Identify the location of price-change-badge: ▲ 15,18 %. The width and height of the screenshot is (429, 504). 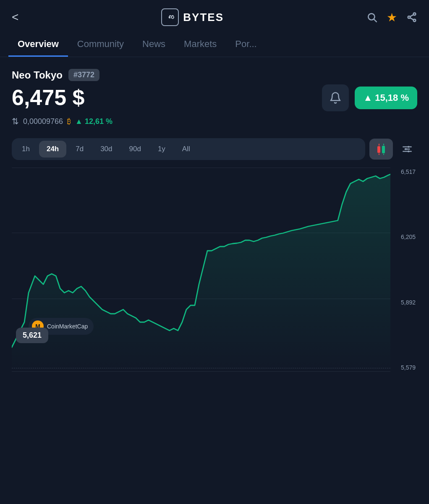
(386, 98).